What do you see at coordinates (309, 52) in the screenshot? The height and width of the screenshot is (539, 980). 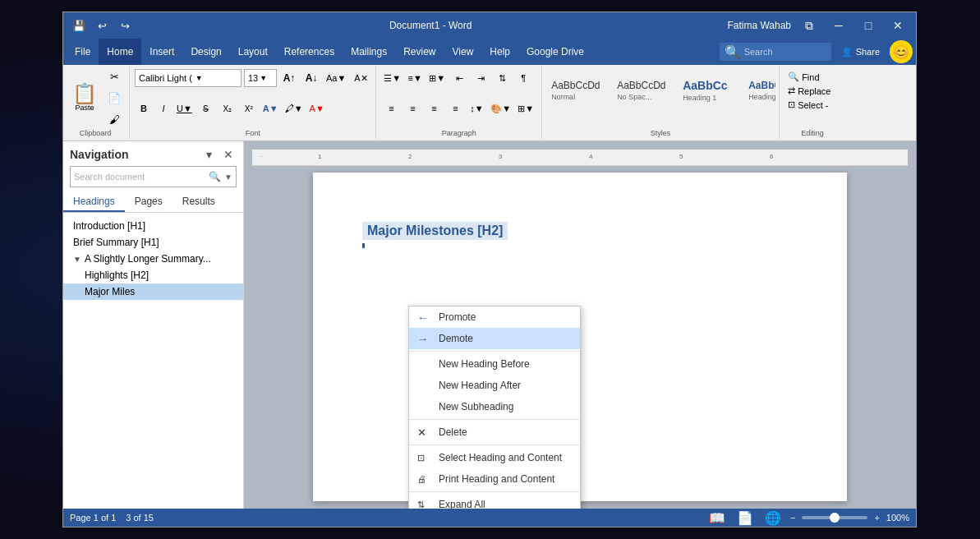 I see `menu-references: References` at bounding box center [309, 52].